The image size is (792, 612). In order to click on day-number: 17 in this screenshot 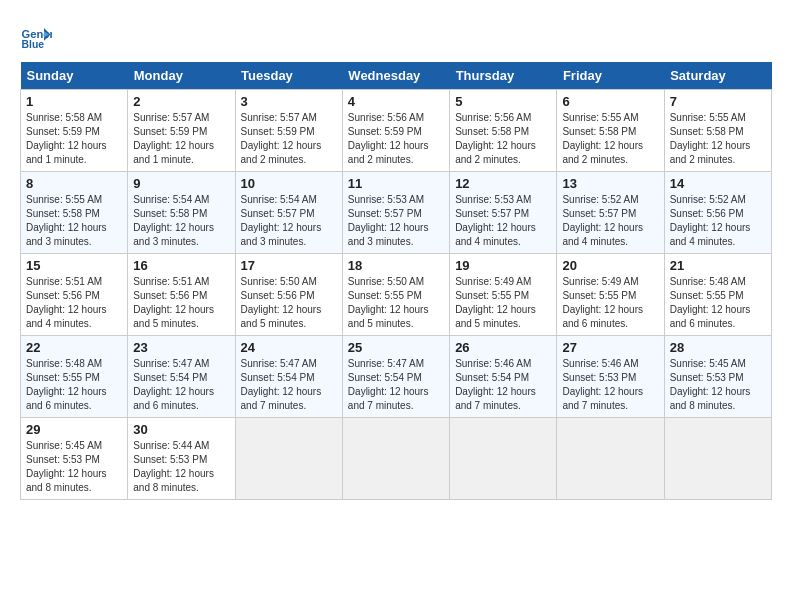, I will do `click(289, 266)`.